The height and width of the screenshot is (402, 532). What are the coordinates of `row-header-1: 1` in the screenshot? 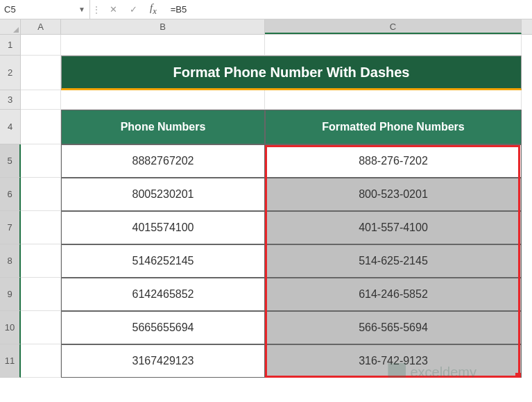 It's located at (10, 45).